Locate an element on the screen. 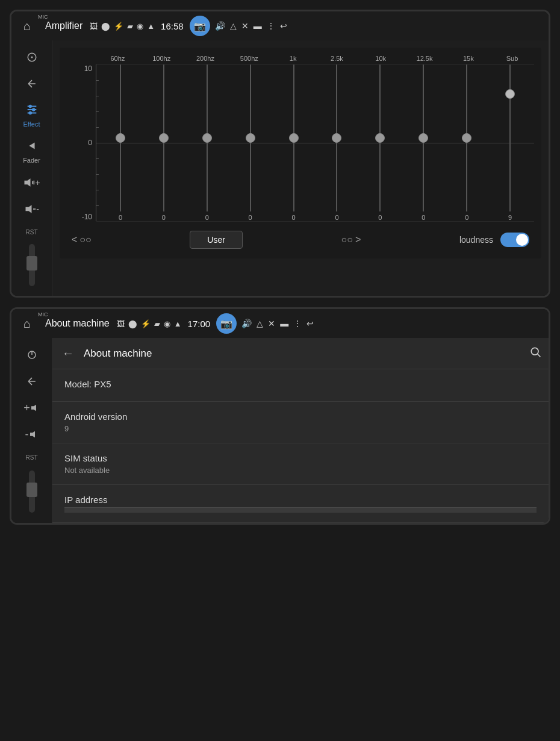 Image resolution: width=560 pixels, height=741 pixels. side-slider-container is located at coordinates (32, 265).